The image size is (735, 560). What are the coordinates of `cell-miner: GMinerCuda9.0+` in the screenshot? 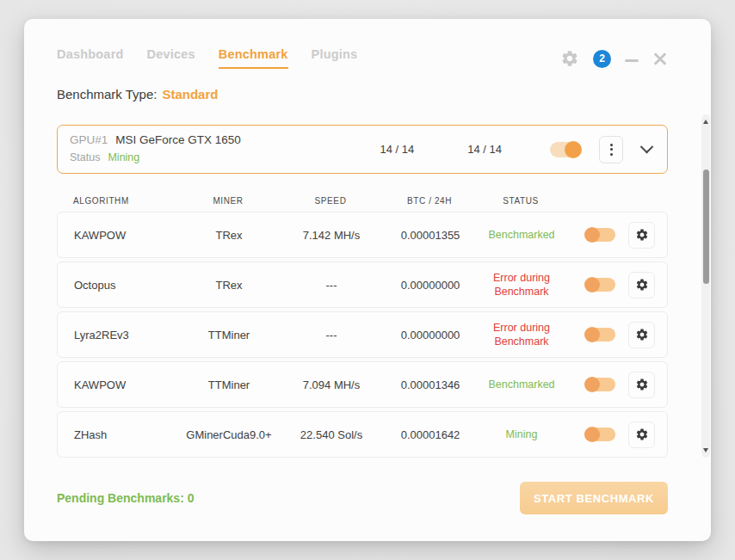 It's located at (229, 435).